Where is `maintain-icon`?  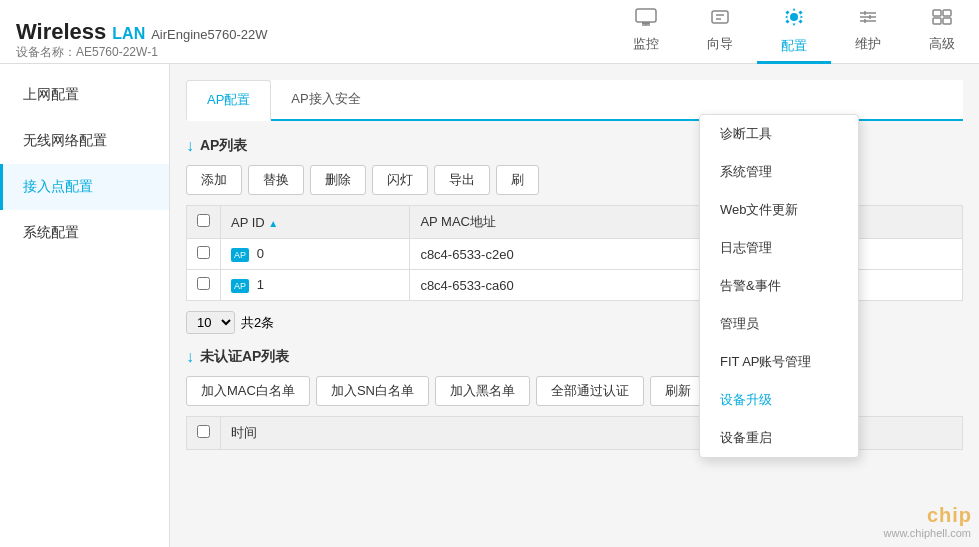 maintain-icon is located at coordinates (868, 20).